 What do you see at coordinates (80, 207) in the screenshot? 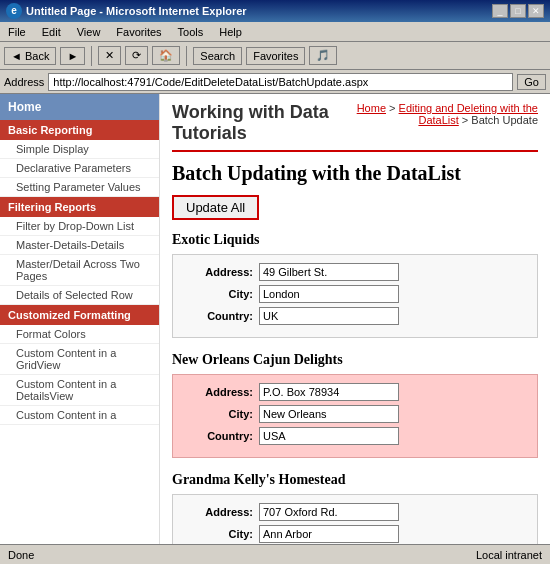
I see `sidebar-section-filtering-reports: Filtering Reports` at bounding box center [80, 207].